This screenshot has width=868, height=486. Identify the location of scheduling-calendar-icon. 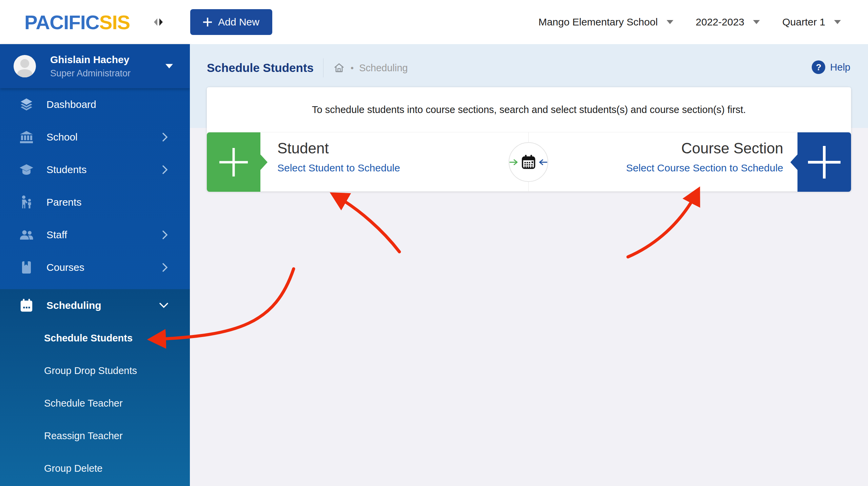
(26, 305).